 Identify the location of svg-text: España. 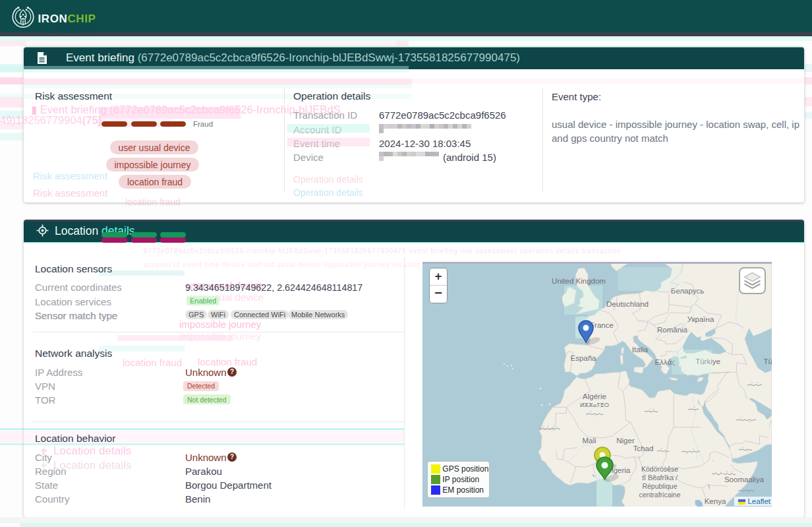
(583, 358).